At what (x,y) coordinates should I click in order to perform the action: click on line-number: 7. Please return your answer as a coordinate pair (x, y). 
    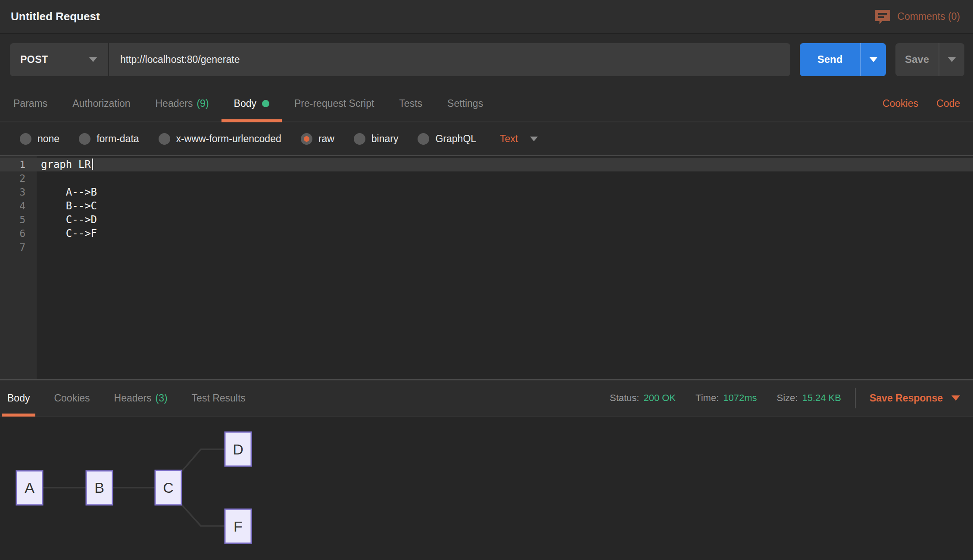
    Looking at the image, I should click on (18, 247).